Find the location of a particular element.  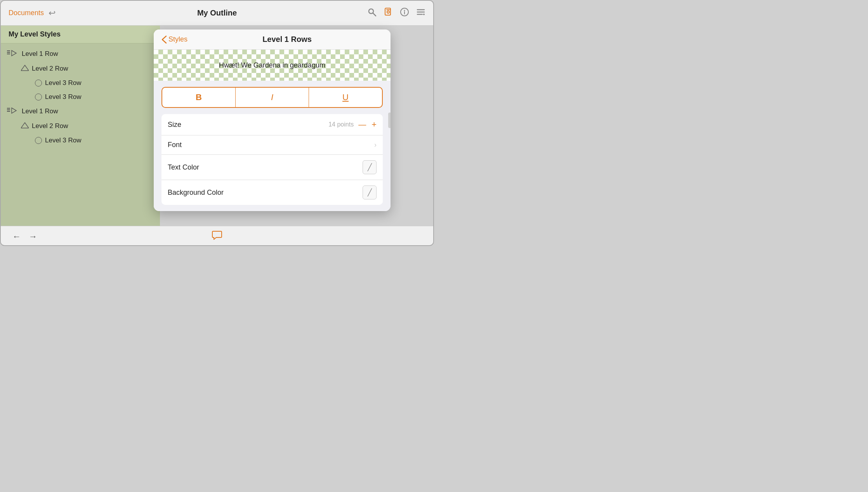

settings-area: B I U Size 14 points — + is located at coordinates (272, 146).